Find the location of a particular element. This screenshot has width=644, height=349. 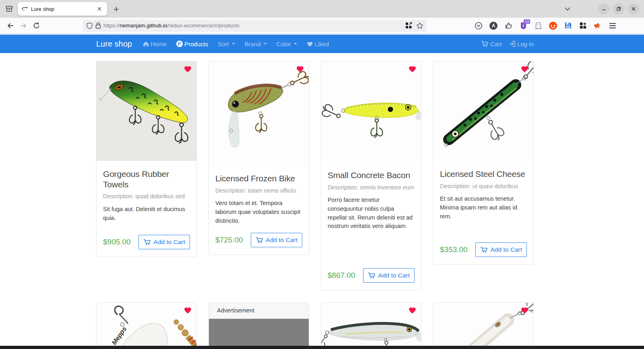

products-icon: P is located at coordinates (180, 44).